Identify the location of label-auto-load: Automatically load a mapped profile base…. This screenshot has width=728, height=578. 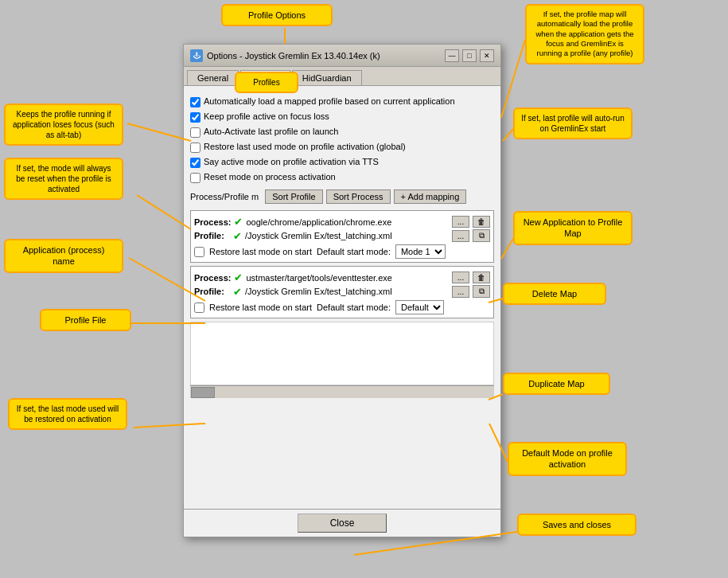
(329, 101).